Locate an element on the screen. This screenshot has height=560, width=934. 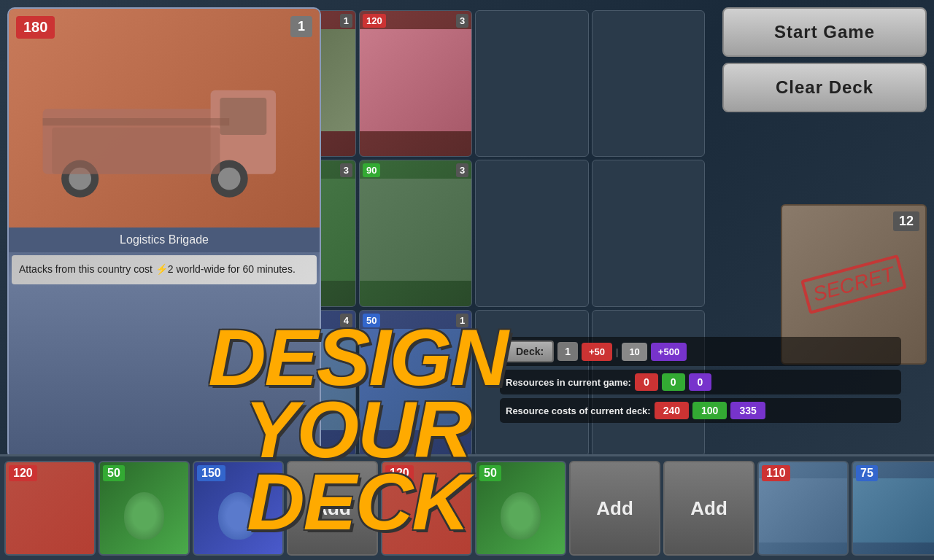
cost-red-value: 240 is located at coordinates (671, 411).